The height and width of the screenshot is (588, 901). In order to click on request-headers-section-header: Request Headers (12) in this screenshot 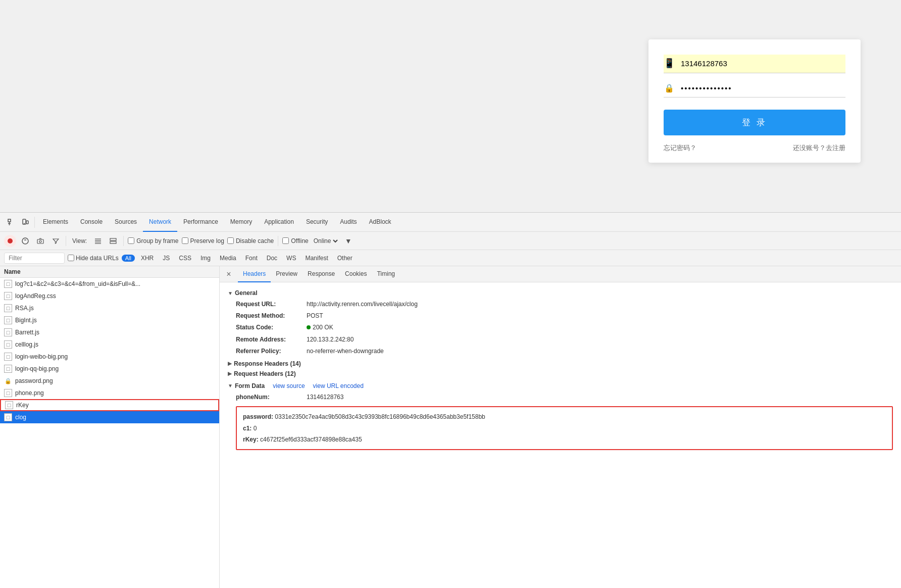, I will do `click(561, 374)`.